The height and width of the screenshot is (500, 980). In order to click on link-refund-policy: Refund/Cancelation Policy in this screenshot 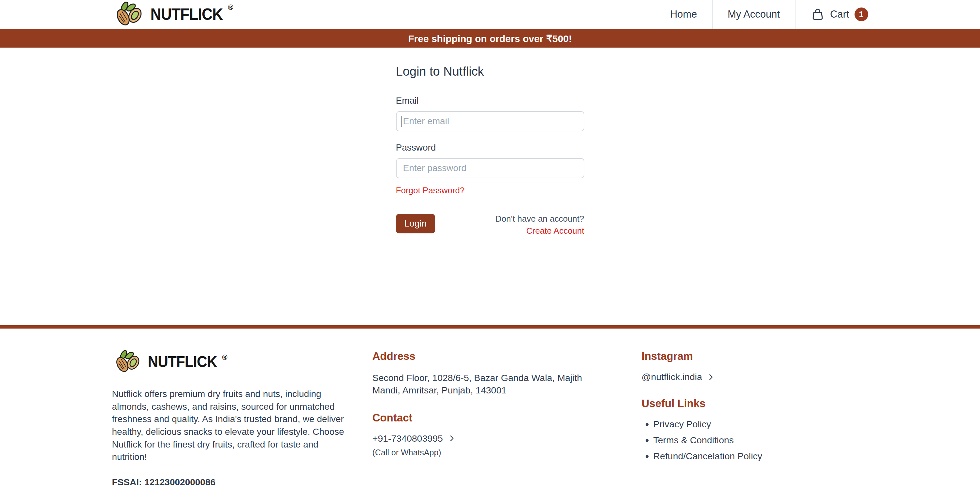, I will do `click(716, 456)`.